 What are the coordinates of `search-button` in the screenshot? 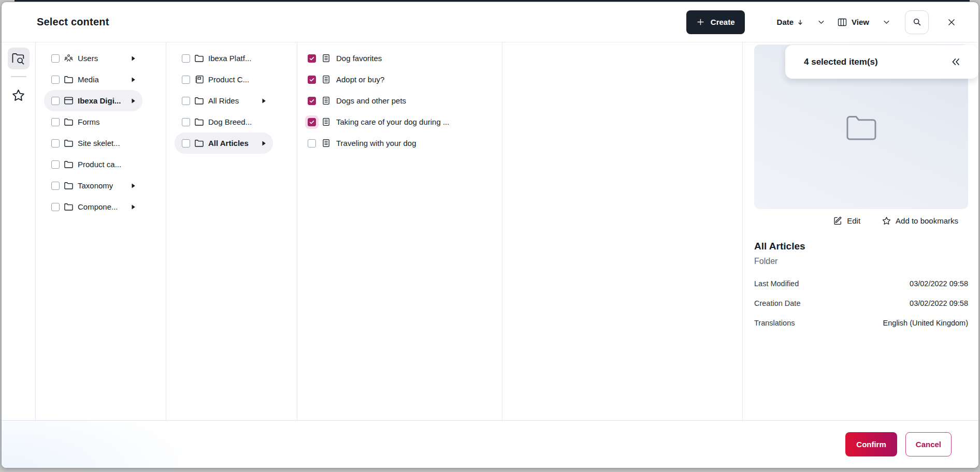 It's located at (917, 22).